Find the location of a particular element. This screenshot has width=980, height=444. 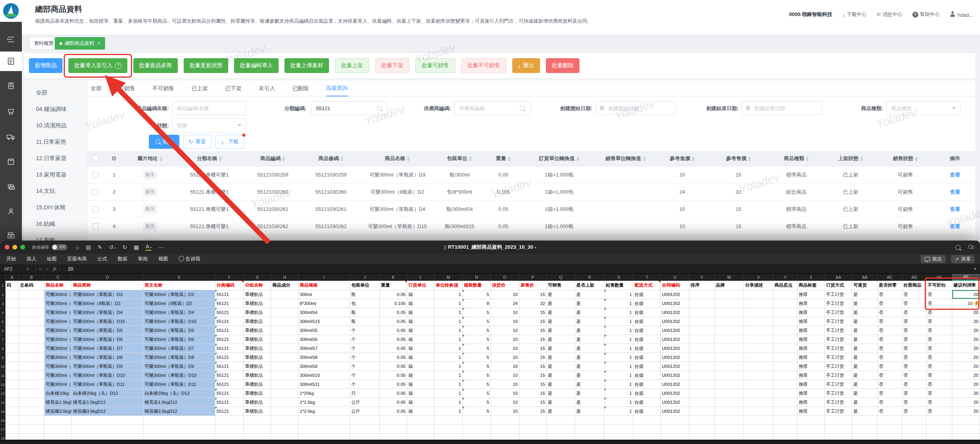

collaborators-icon is located at coordinates (971, 247).